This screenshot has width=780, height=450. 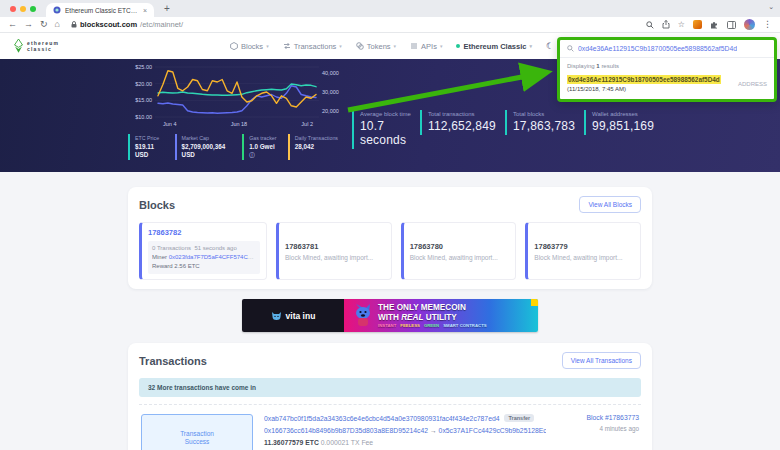 I want to click on browser-menu-icon: ⋮, so click(x=768, y=24).